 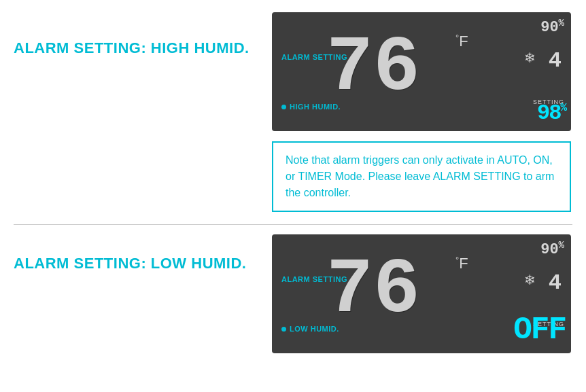 I want to click on low-humid-heading: ALARM SETTING: LOW HUMID., so click(x=130, y=264).